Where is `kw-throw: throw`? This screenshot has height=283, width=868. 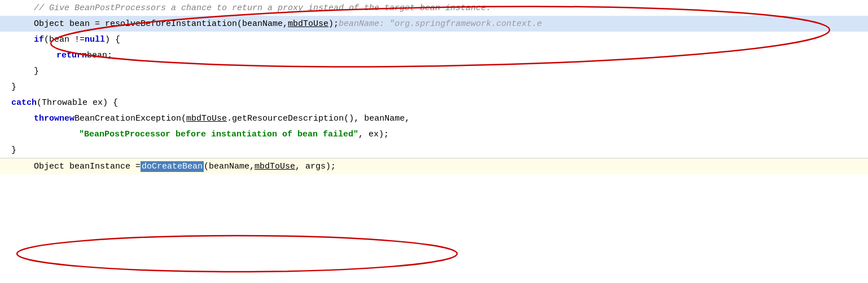
kw-throw: throw is located at coordinates (46, 118).